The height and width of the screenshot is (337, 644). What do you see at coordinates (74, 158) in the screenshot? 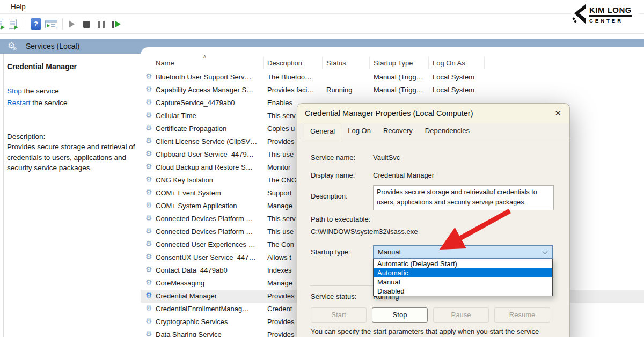
I see `service-description: Provides secure storage and retrieval of…` at bounding box center [74, 158].